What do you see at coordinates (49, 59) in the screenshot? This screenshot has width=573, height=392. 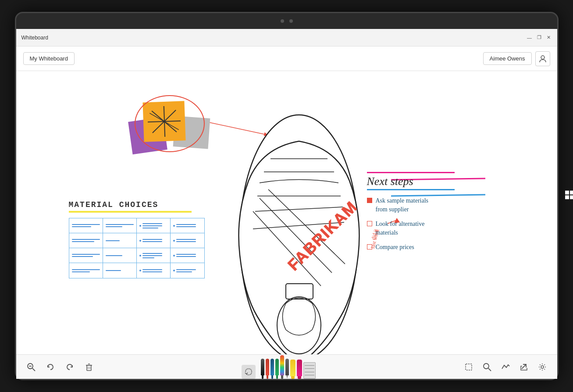 I see `my-whiteboard-button: My Whiteboard` at bounding box center [49, 59].